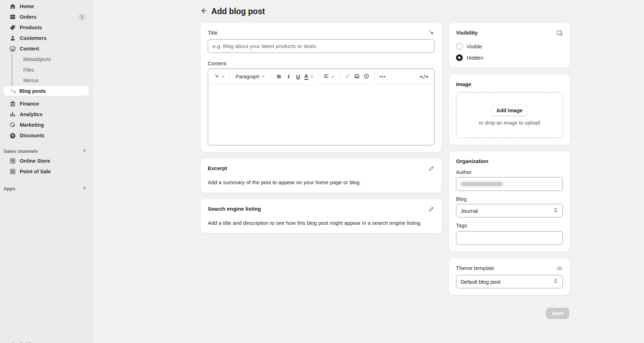 This screenshot has width=644, height=343. What do you see at coordinates (46, 188) in the screenshot?
I see `apps-heading: Apps` at bounding box center [46, 188].